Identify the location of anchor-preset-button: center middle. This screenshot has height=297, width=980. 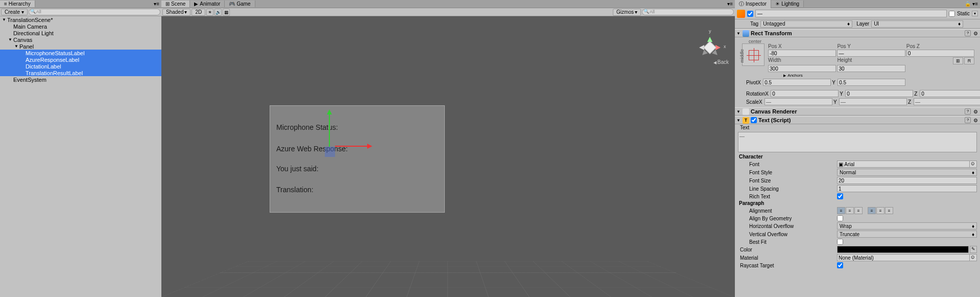
(753, 55).